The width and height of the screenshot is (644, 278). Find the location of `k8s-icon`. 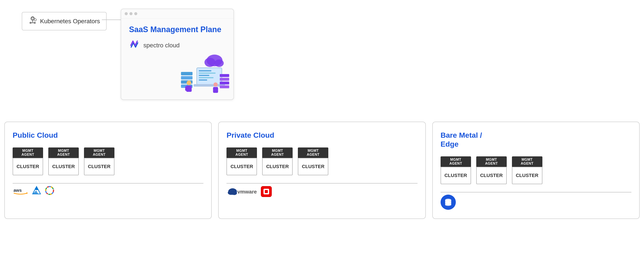

k8s-icon is located at coordinates (32, 21).